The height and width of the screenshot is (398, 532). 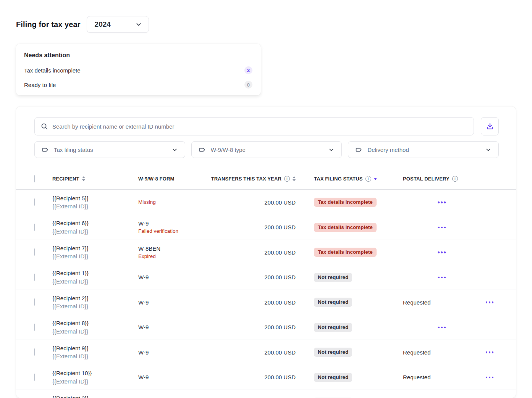 What do you see at coordinates (170, 179) in the screenshot?
I see `column-header-form: W-9/W-8 FORM` at bounding box center [170, 179].